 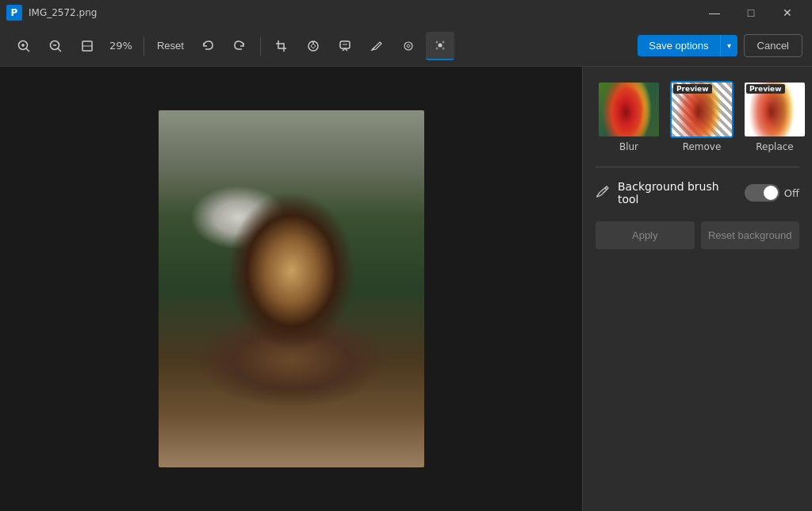 I want to click on brush-toggle, so click(x=762, y=193).